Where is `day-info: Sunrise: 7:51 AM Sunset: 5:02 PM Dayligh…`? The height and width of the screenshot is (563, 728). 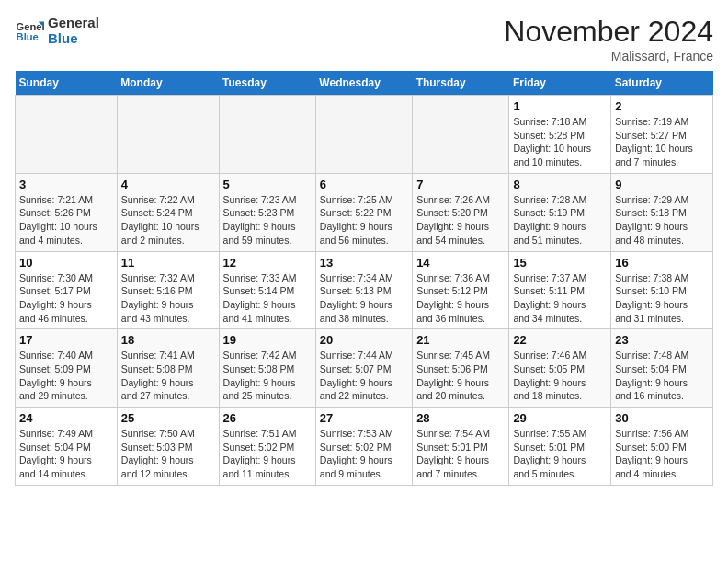 day-info: Sunrise: 7:51 AM Sunset: 5:02 PM Dayligh… is located at coordinates (267, 454).